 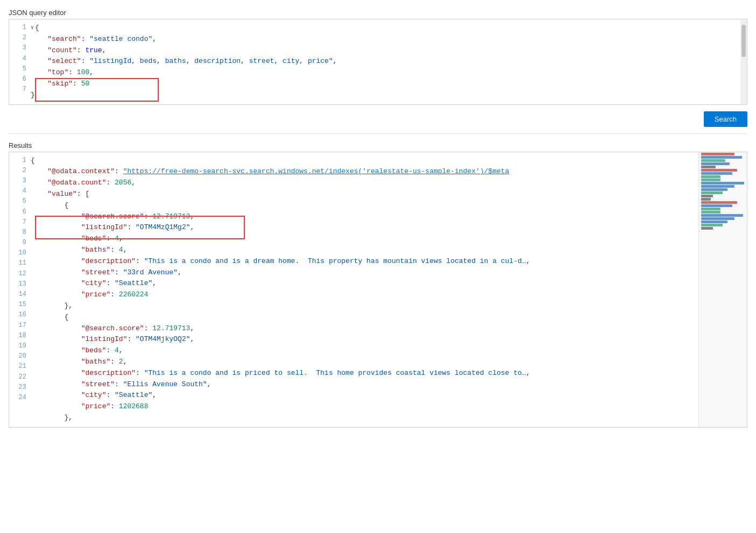 I want to click on section-divider, so click(x=378, y=133).